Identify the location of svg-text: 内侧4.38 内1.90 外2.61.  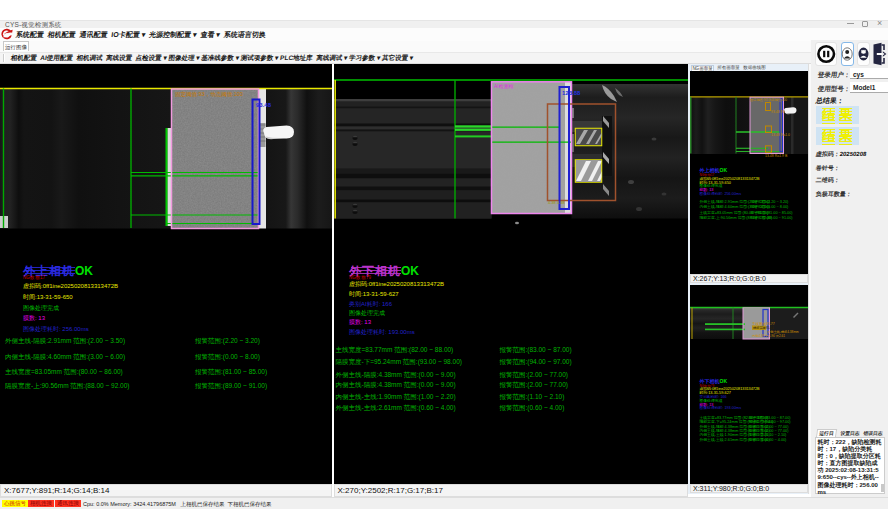
(768, 335).